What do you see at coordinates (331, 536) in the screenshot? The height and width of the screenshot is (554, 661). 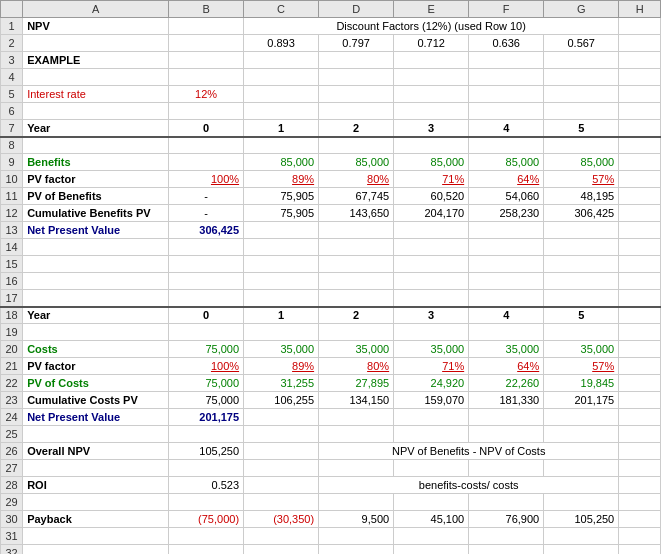 I see `table-row: 31` at bounding box center [331, 536].